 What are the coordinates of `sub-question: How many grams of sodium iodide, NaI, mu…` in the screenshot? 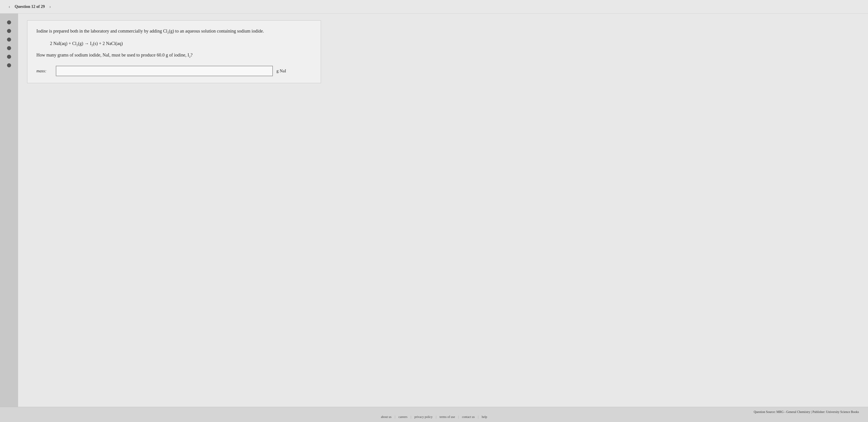 It's located at (174, 55).